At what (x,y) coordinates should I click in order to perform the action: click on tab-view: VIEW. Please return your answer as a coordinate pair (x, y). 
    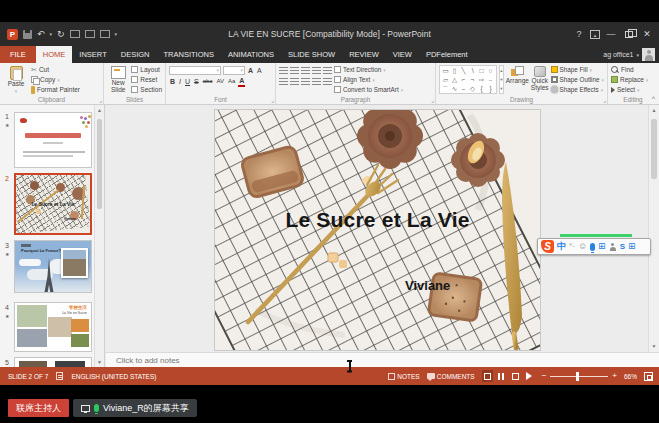
    Looking at the image, I should click on (402, 54).